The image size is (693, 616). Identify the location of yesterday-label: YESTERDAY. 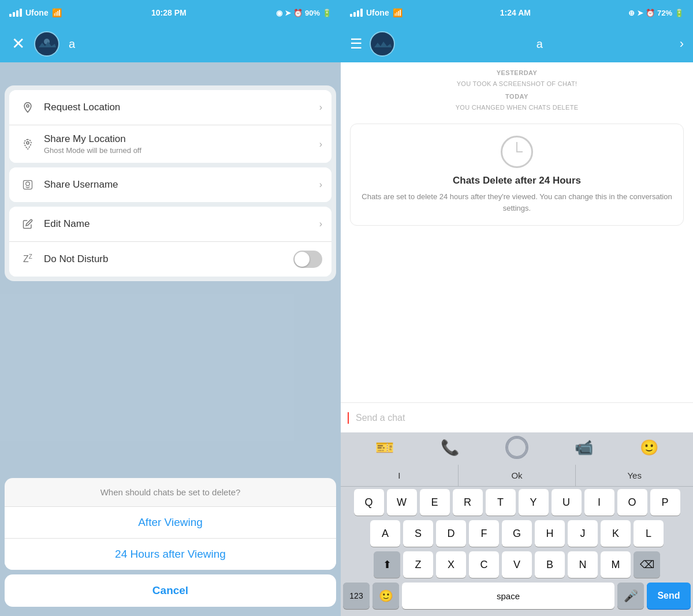
(517, 73).